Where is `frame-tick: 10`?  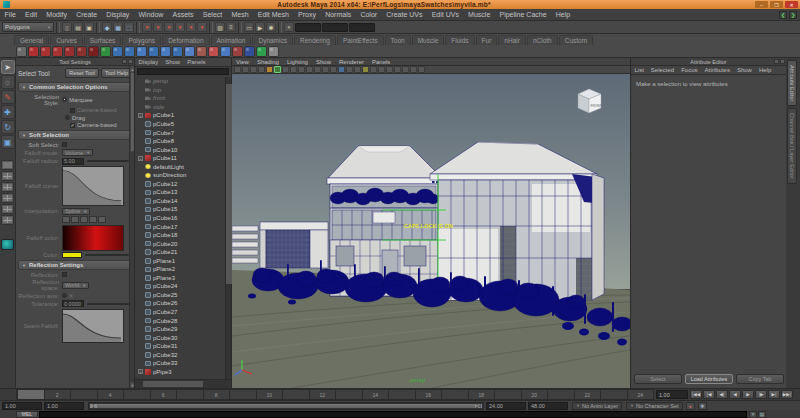
frame-tick: 10 is located at coordinates (270, 394).